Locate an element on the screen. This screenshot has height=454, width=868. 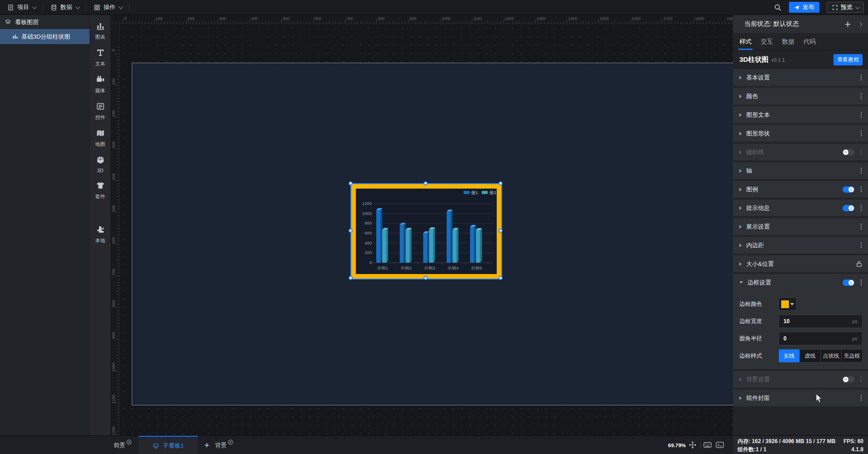
border-style-点状线: 点状线 is located at coordinates (831, 356).